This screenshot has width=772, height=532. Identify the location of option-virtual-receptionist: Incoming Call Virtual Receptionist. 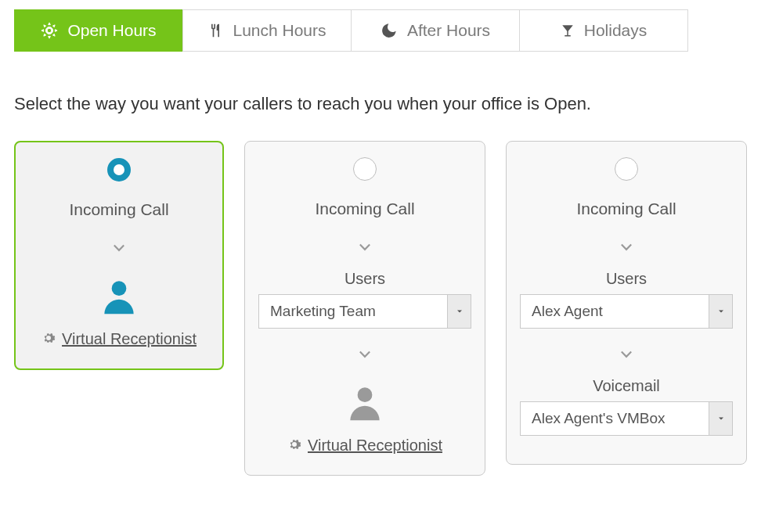
(119, 255).